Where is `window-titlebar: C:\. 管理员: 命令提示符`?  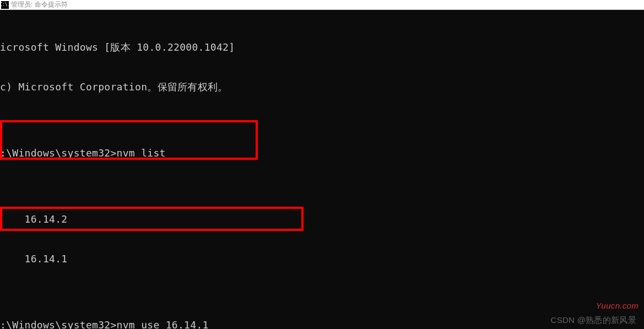
window-titlebar: C:\. 管理员: 命令提示符 is located at coordinates (322, 5).